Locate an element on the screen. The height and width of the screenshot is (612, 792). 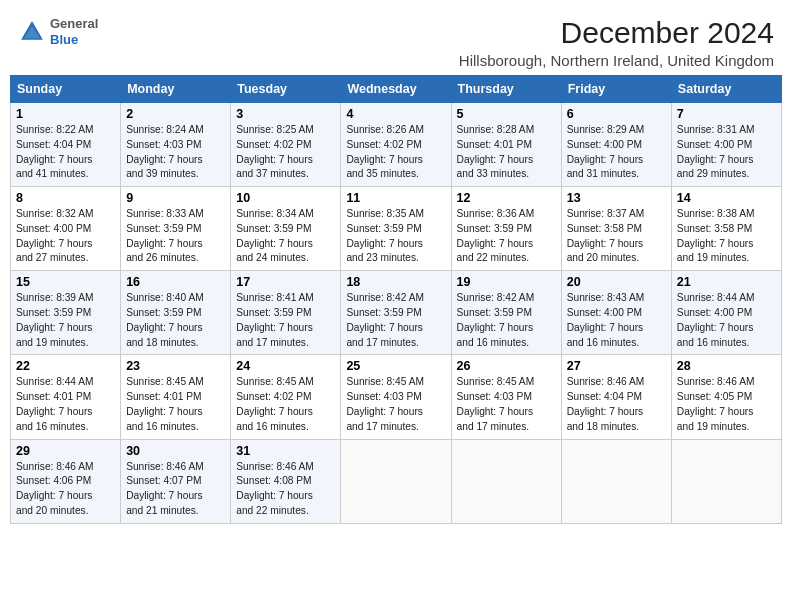
logo-icon is located at coordinates (32, 32).